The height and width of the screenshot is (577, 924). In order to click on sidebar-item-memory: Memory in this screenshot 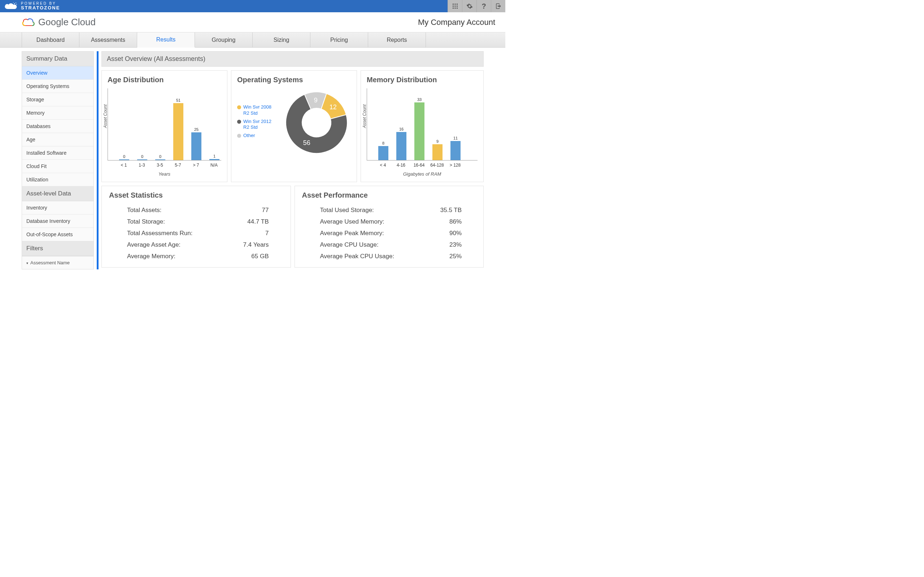, I will do `click(58, 113)`.